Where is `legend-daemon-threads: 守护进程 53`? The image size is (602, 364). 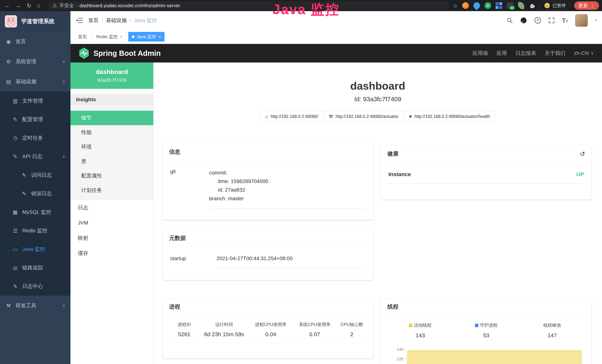 legend-daemon-threads: 守护进程 53 is located at coordinates (486, 330).